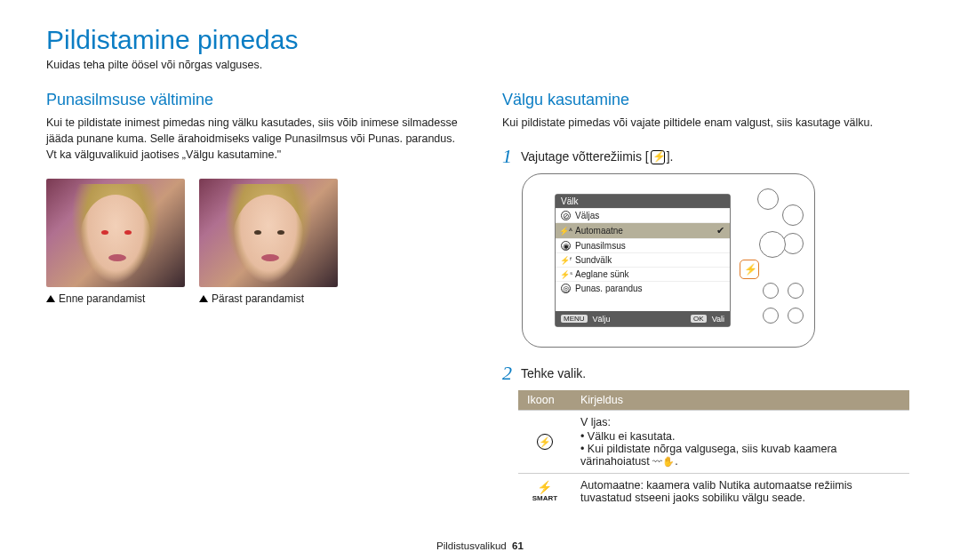 The width and height of the screenshot is (960, 560). I want to click on fill-flash-icon: ⚡ᶠ, so click(565, 260).